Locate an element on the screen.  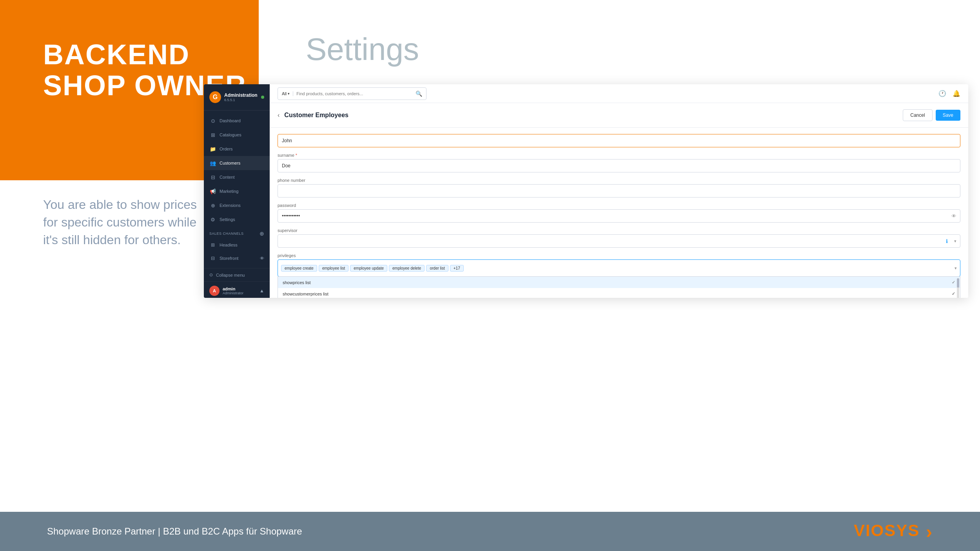
supervisor-select-wrapper: ℹ ▾ is located at coordinates (619, 241).